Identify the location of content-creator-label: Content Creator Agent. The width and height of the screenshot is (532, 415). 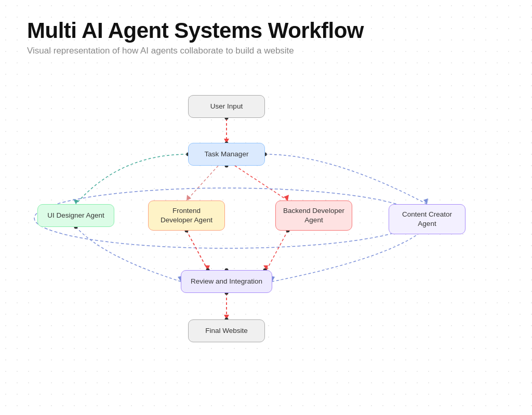
(427, 219).